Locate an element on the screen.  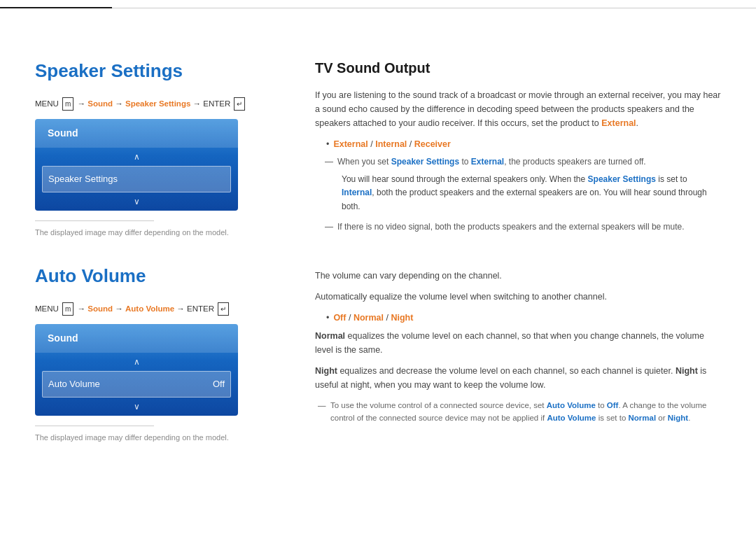
auto-equalize-text: Automatically equalize the volume level … is located at coordinates (518, 297).